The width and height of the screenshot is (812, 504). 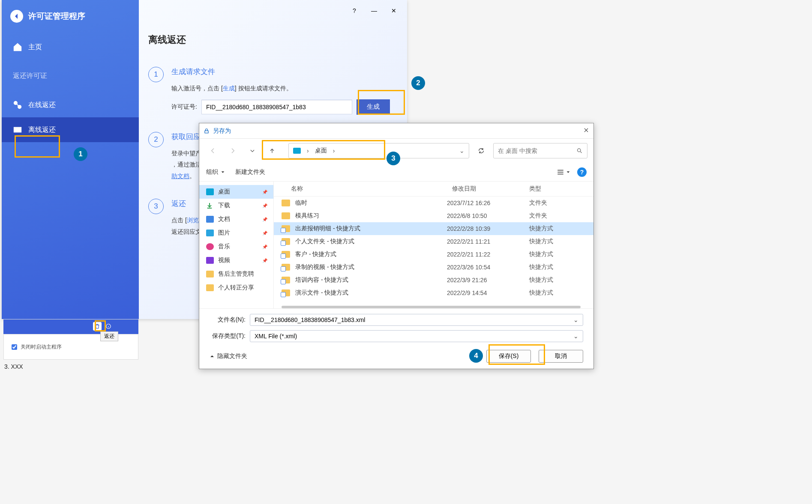 What do you see at coordinates (485, 216) in the screenshot?
I see `file-date: 2022/6/8 10:50` at bounding box center [485, 216].